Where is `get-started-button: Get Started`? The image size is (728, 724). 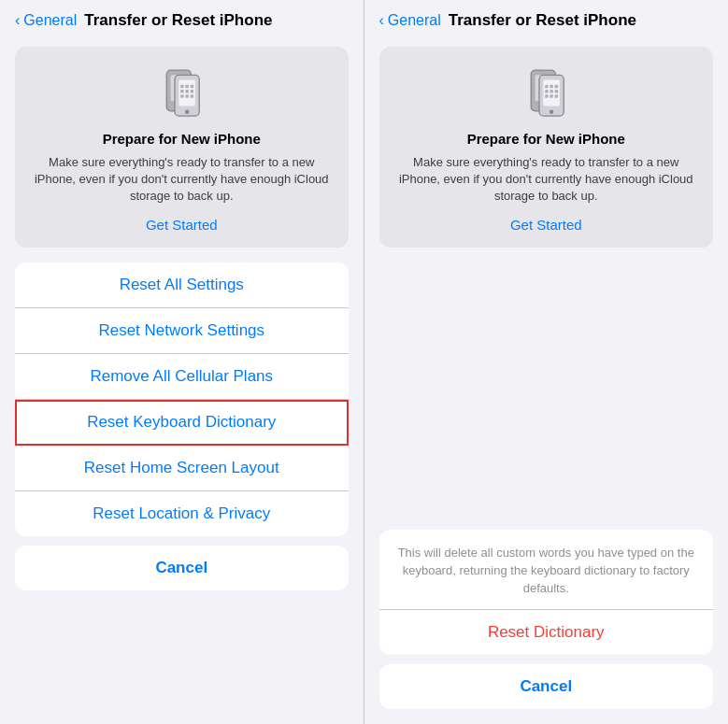
get-started-button: Get Started is located at coordinates (181, 224).